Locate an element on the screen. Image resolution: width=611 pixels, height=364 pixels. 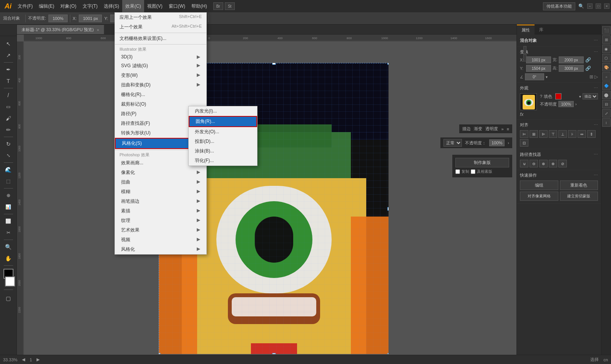
make-symbol-btn: 制作象版 is located at coordinates (482, 163).